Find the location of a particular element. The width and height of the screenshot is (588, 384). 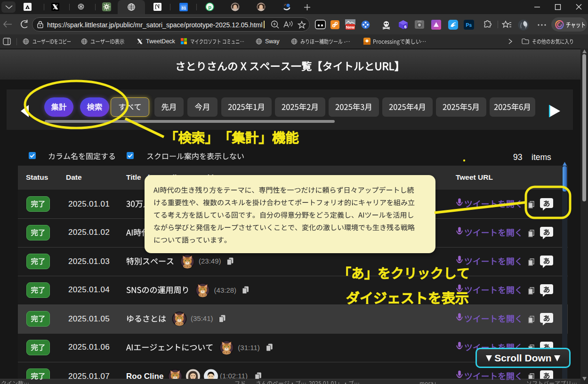

svg-text: Scroll Down is located at coordinates (523, 358).